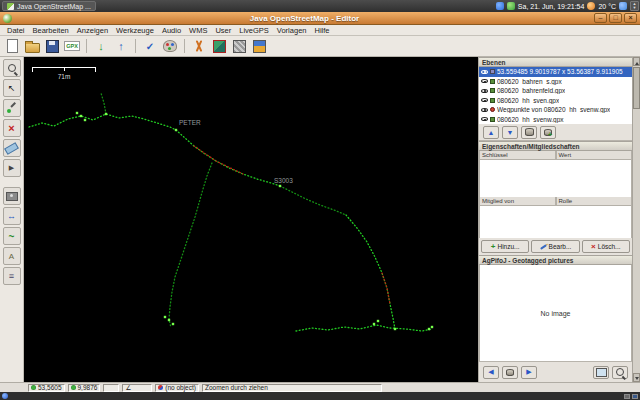 Image resolution: width=640 pixels, height=400 pixels. I want to click on scrollbar-thumb, so click(636, 88).